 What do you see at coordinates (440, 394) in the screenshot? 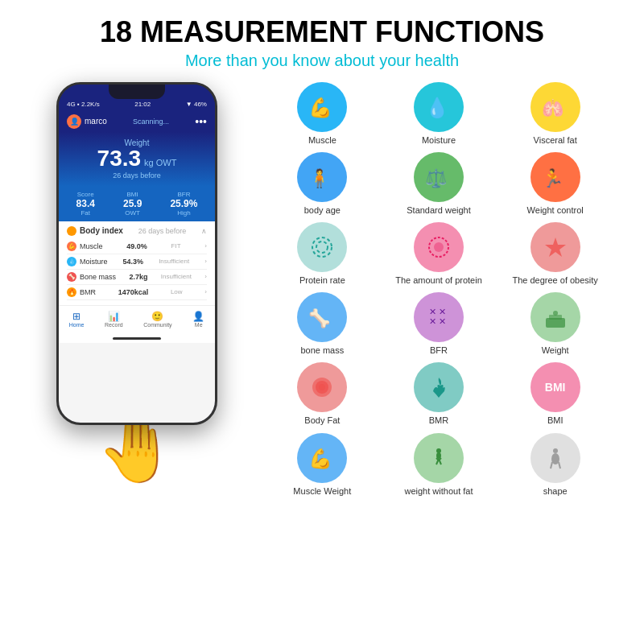
I see `icon-bmr: BMR` at bounding box center [440, 394].